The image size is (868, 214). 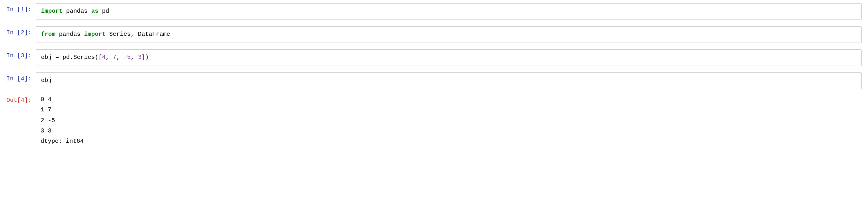 I want to click on cell-3-input: obj = pd.Series([4, 7, -5, 3]), so click(x=449, y=58).